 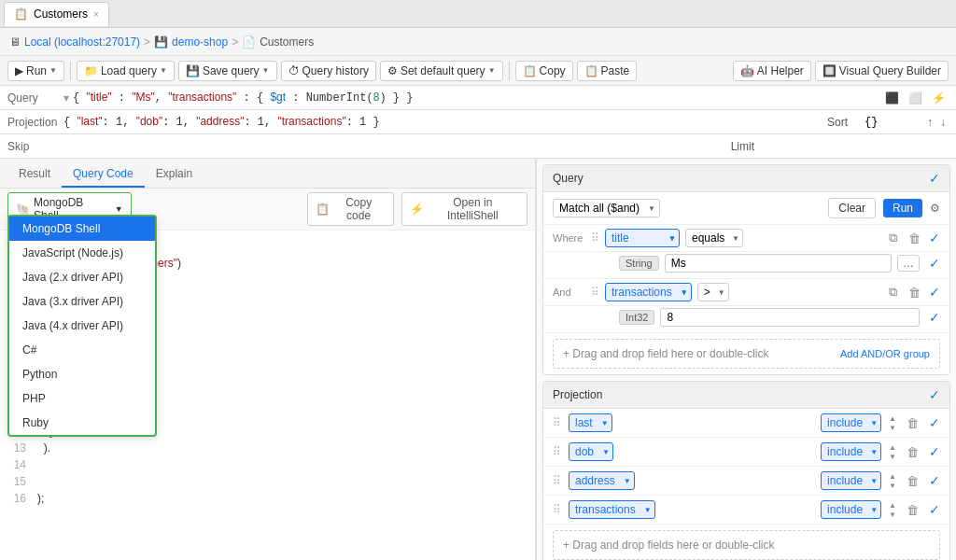 I want to click on projection-check: ✓, so click(x=935, y=395).